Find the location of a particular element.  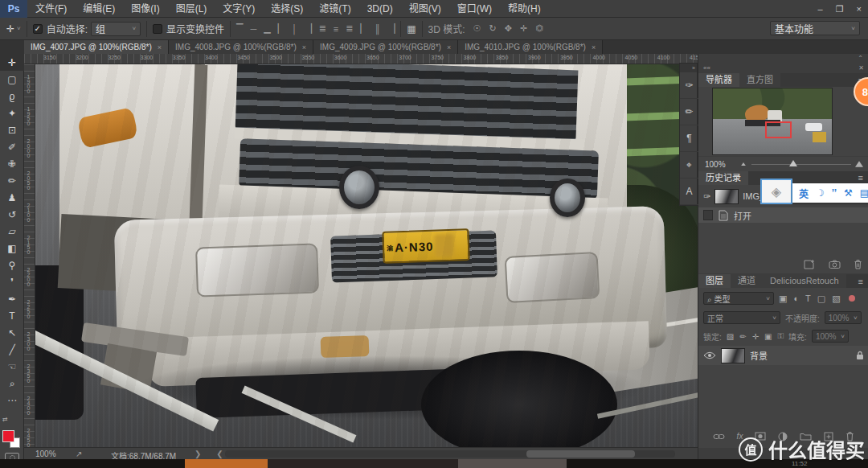

navigator-zoom-value: 100% is located at coordinates (723, 164).